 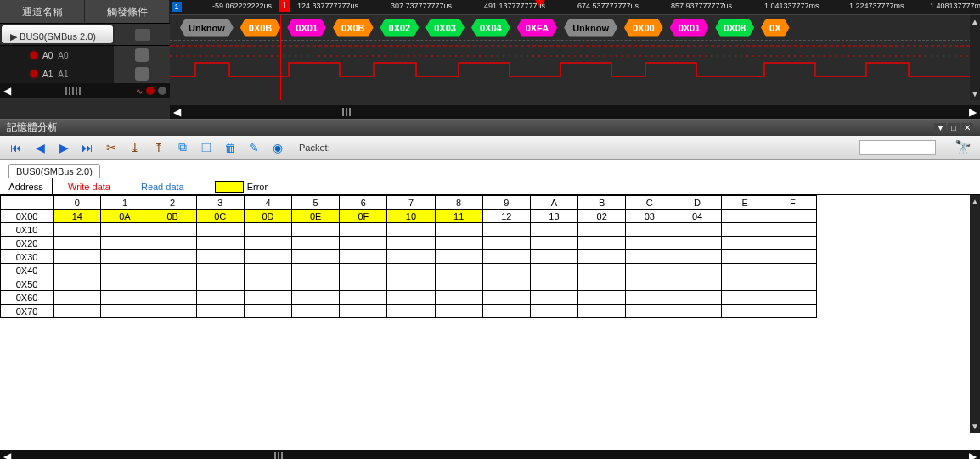 What do you see at coordinates (506, 216) in the screenshot?
I see `mem-cell: 12` at bounding box center [506, 216].